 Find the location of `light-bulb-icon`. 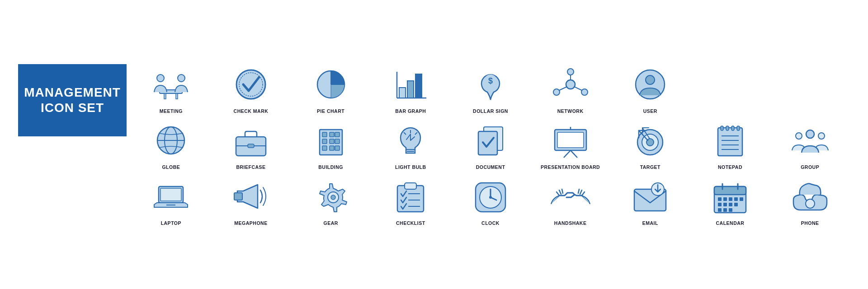

light-bulb-icon is located at coordinates (410, 141).